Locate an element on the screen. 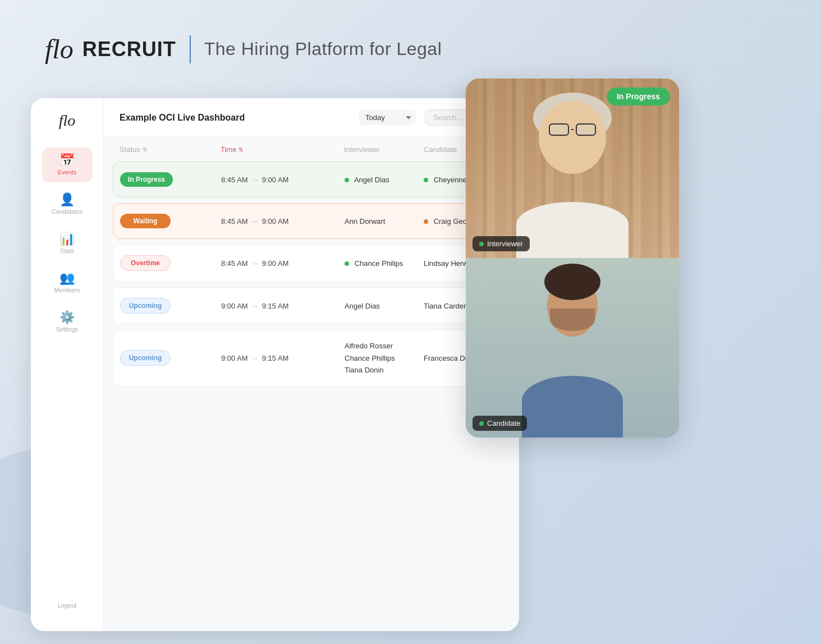  video-panel-interviewer: In Progress Interviewer is located at coordinates (572, 168).